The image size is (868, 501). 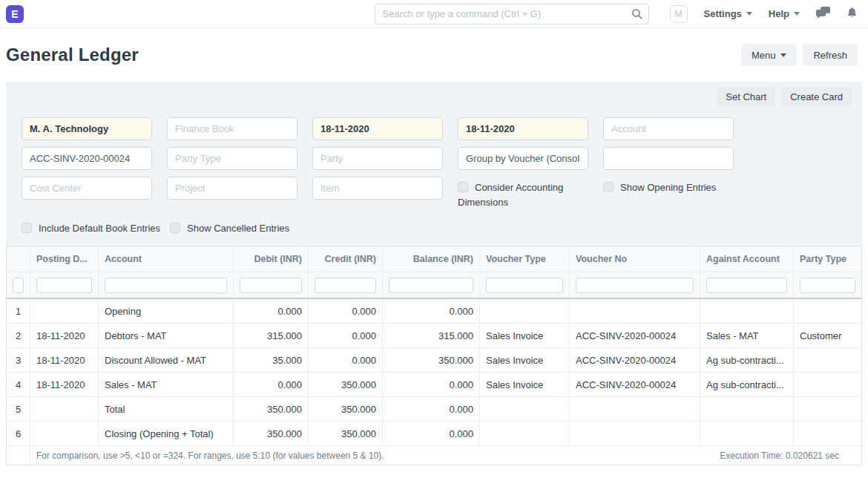 What do you see at coordinates (230, 229) in the screenshot?
I see `checkbox-show-cancelled-entries: Show Cancelled Entries` at bounding box center [230, 229].